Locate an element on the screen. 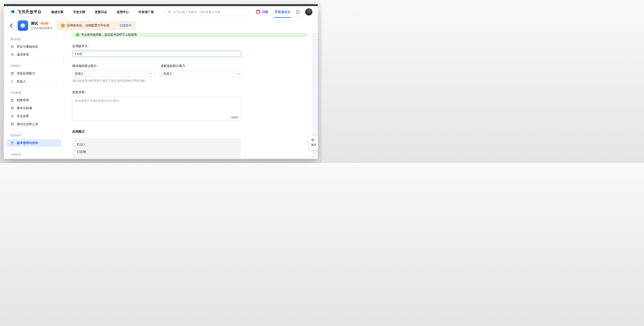 The width and height of the screenshot is (644, 326). status-badge: 待上线 is located at coordinates (44, 23).